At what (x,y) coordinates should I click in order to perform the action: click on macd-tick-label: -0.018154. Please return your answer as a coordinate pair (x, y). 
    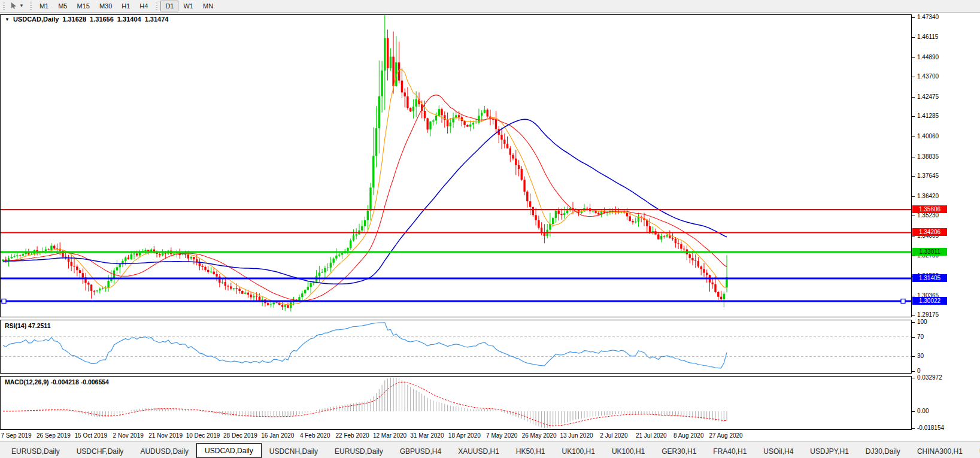
    Looking at the image, I should click on (928, 428).